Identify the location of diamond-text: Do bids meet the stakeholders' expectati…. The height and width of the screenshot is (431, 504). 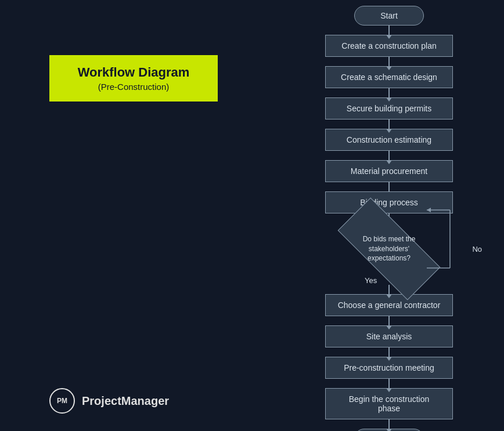
(389, 249).